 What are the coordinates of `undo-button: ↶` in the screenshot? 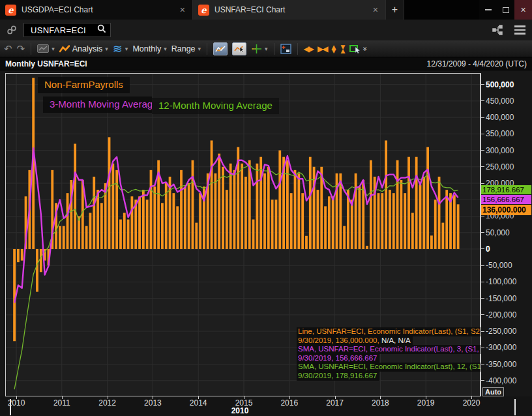 It's located at (8, 49).